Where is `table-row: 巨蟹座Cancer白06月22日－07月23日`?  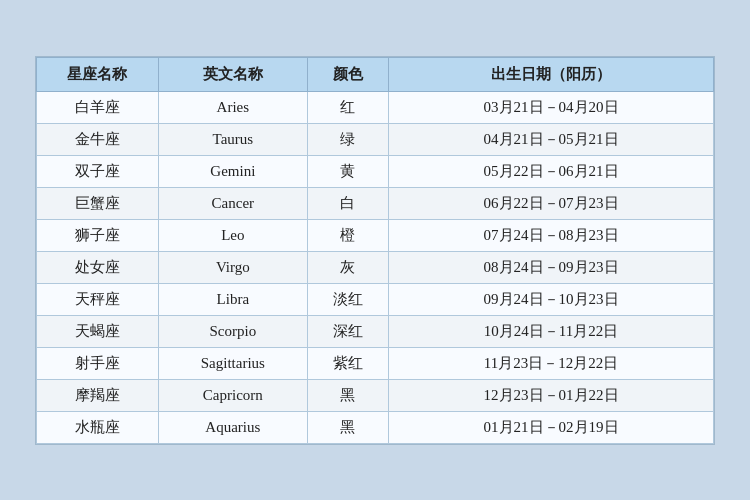
table-row: 巨蟹座Cancer白06月22日－07月23日 is located at coordinates (376, 203).